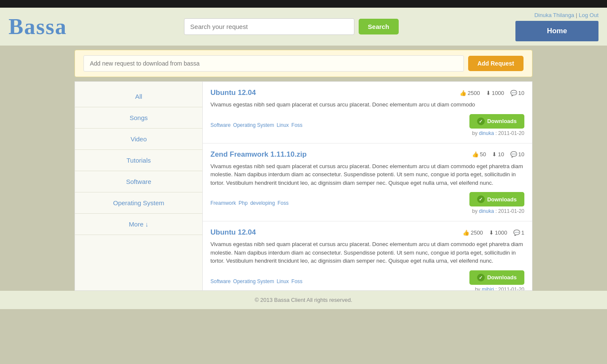 This screenshot has height=364, width=607. Describe the element at coordinates (493, 232) in the screenshot. I see `post-stats: 👍 2500 ⬇ 1000 💬 1` at that location.